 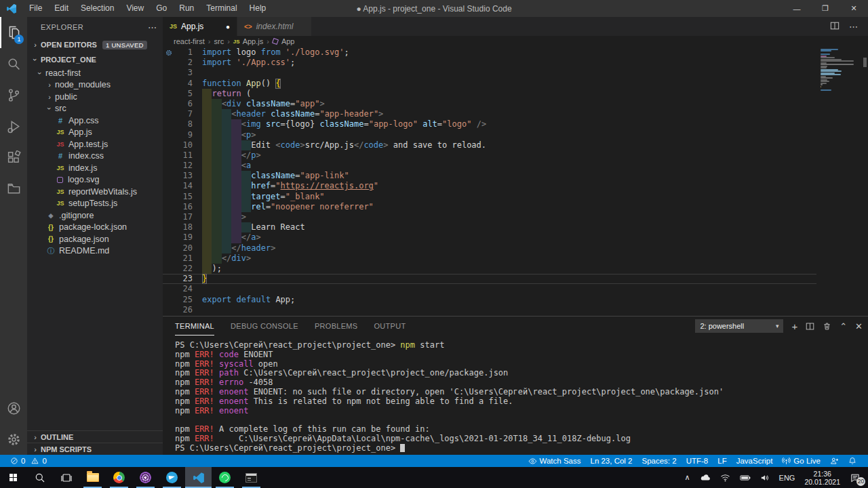 What do you see at coordinates (490, 136) in the screenshot?
I see `code-line: 9<p>` at bounding box center [490, 136].